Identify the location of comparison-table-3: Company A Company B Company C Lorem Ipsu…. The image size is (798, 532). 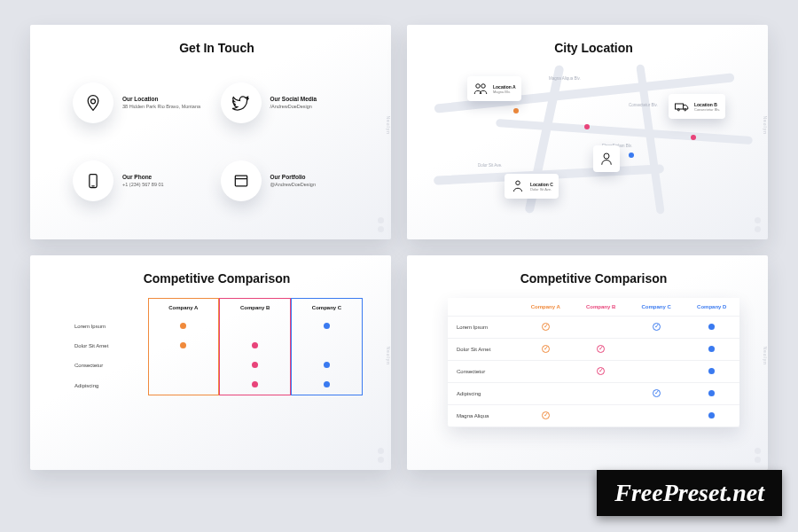
(216, 374).